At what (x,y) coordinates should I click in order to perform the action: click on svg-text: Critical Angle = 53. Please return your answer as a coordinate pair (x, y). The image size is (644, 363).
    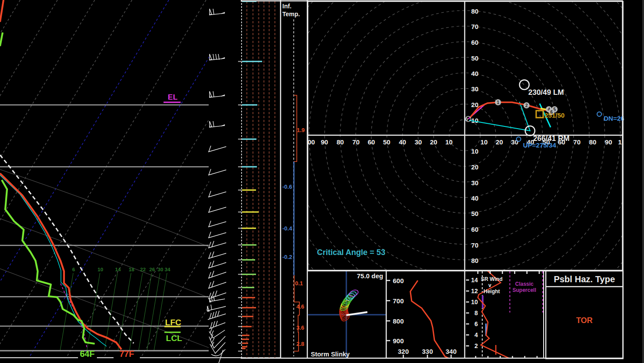
    Looking at the image, I should click on (351, 252).